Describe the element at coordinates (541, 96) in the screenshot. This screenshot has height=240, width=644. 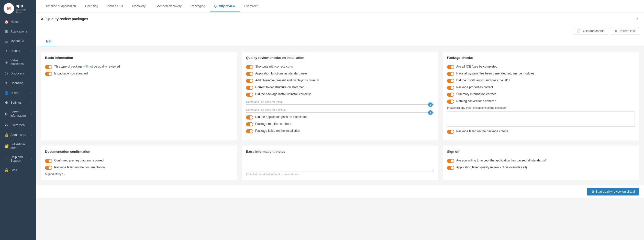
I see `package-checks-section: Package checks Are all ICE fixes be comp…` at that location.